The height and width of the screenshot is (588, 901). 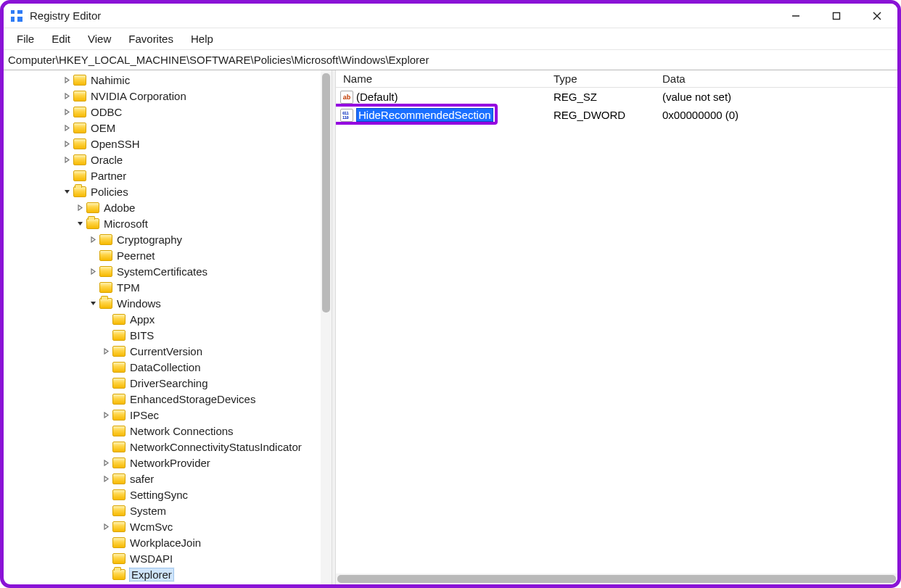 I want to click on tree-node-label: CurrentVersion, so click(x=166, y=351).